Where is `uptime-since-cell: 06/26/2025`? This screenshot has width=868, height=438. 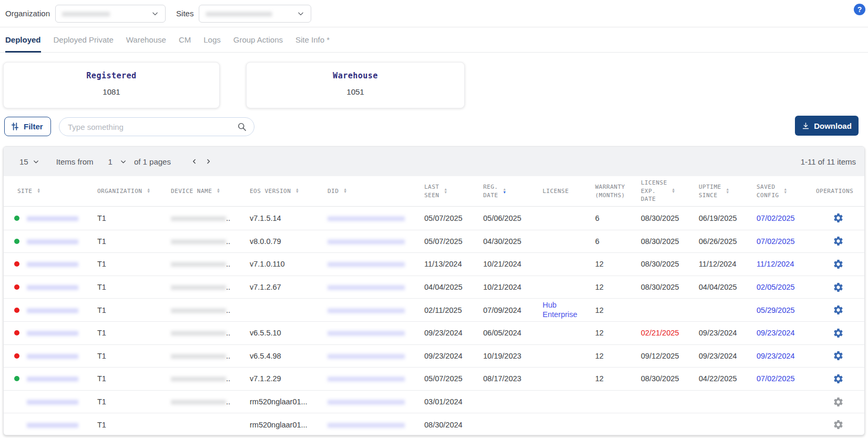
uptime-since-cell: 06/26/2025 is located at coordinates (723, 241).